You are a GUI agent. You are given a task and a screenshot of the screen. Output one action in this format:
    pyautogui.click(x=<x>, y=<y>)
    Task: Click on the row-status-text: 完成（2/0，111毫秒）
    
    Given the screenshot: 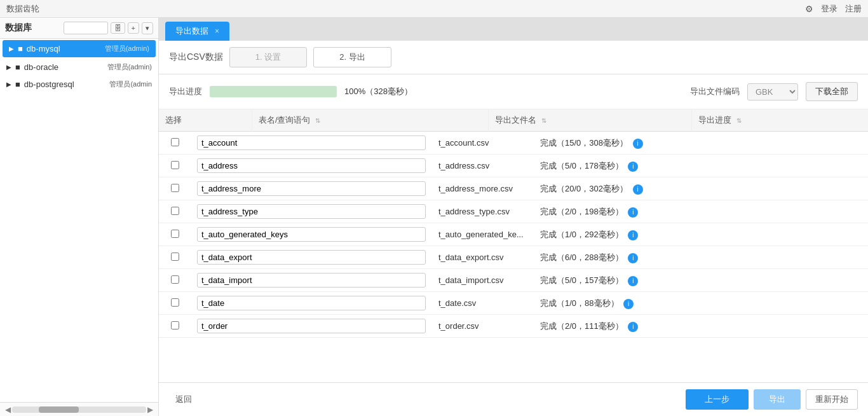 What is the action you would take?
    pyautogui.click(x=582, y=326)
    